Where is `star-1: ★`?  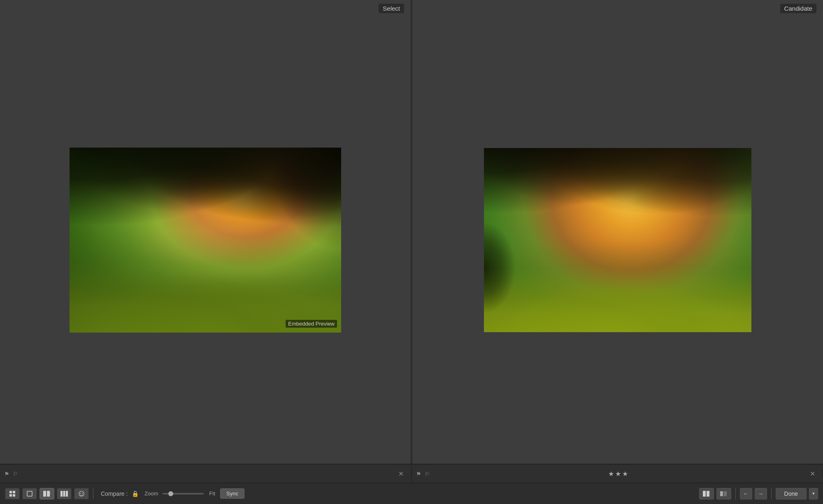 star-1: ★ is located at coordinates (611, 474).